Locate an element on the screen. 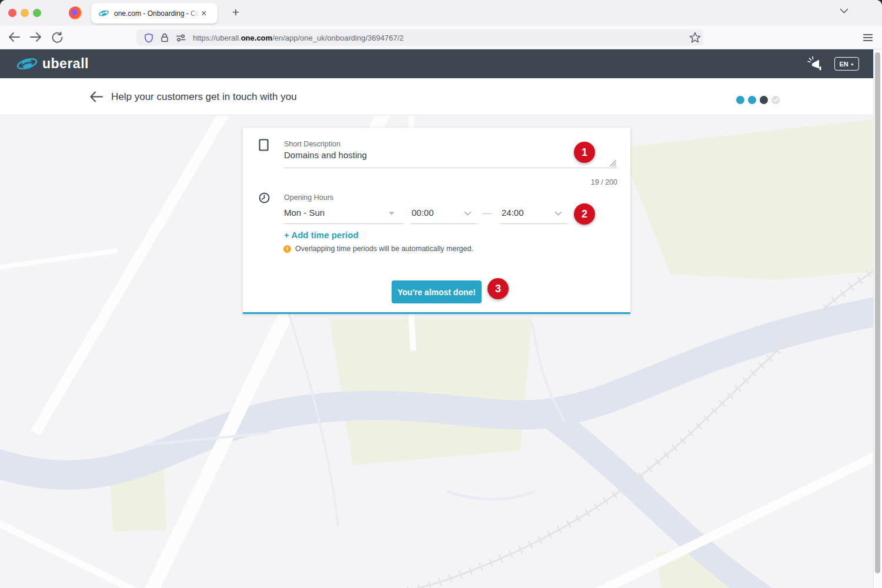  back-arrow-icon is located at coordinates (96, 96).